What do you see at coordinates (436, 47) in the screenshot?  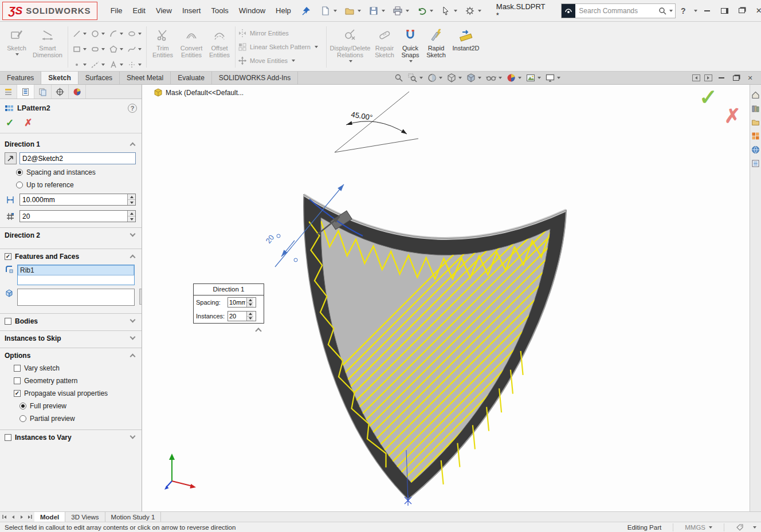 I see `rapid-sketch-button: Rapid Sketch` at bounding box center [436, 47].